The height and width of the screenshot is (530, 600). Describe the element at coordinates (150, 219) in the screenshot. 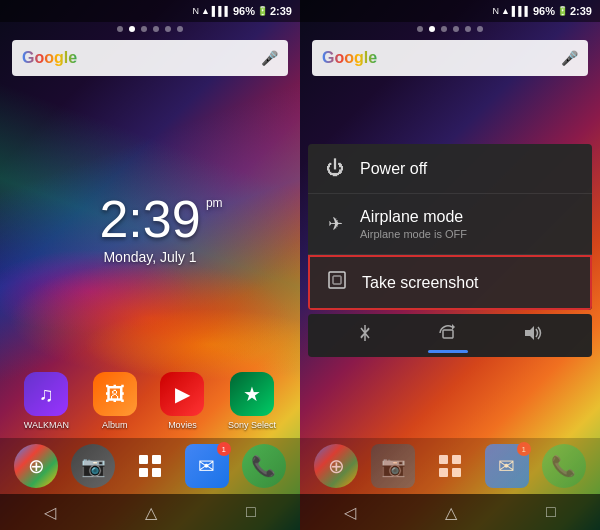

I see `time-value: 2:39` at that location.